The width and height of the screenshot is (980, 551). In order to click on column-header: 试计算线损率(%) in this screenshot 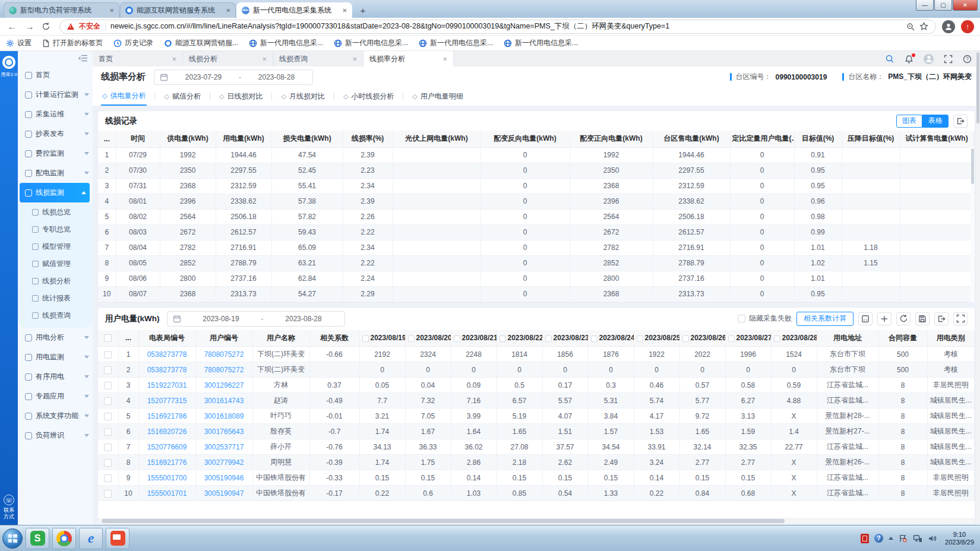, I will do `click(974, 139)`.